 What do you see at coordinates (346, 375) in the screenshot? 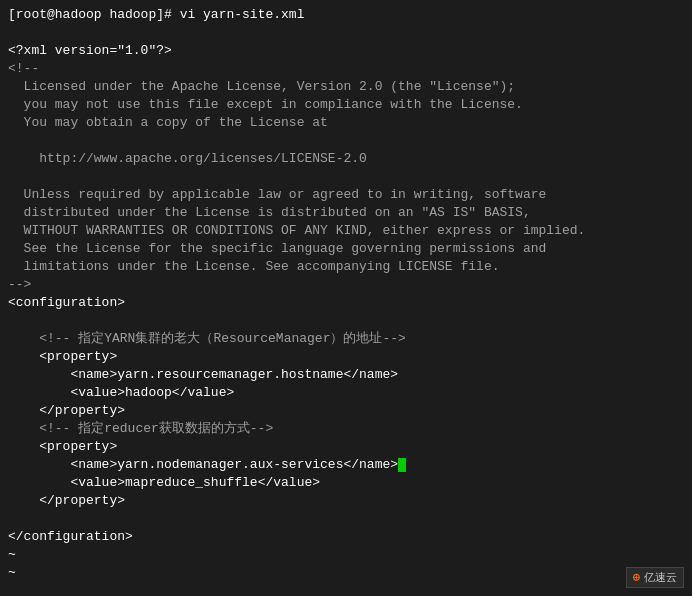
I see `property1-name: <name>yarn.resourcemanager.hostname</nam…` at bounding box center [346, 375].